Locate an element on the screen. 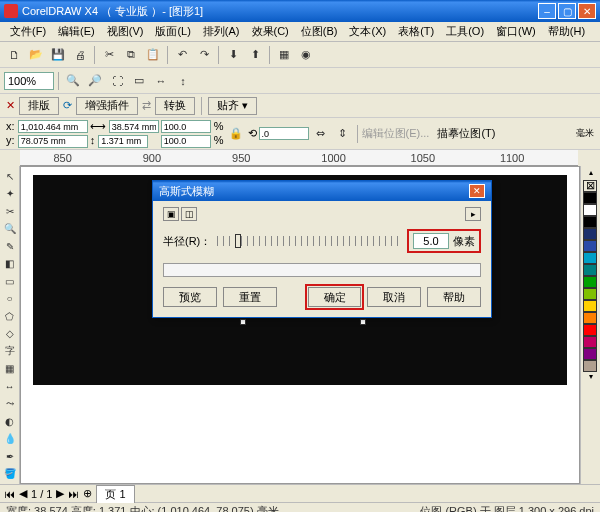  radius-input is located at coordinates (431, 241).